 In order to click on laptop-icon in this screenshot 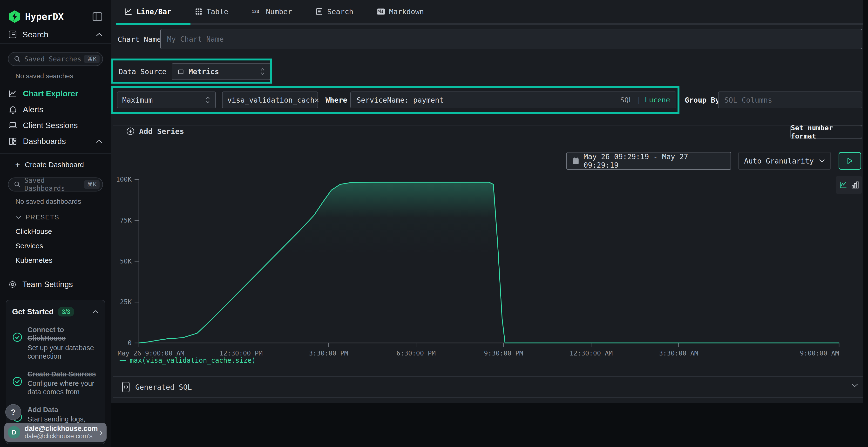, I will do `click(13, 125)`.